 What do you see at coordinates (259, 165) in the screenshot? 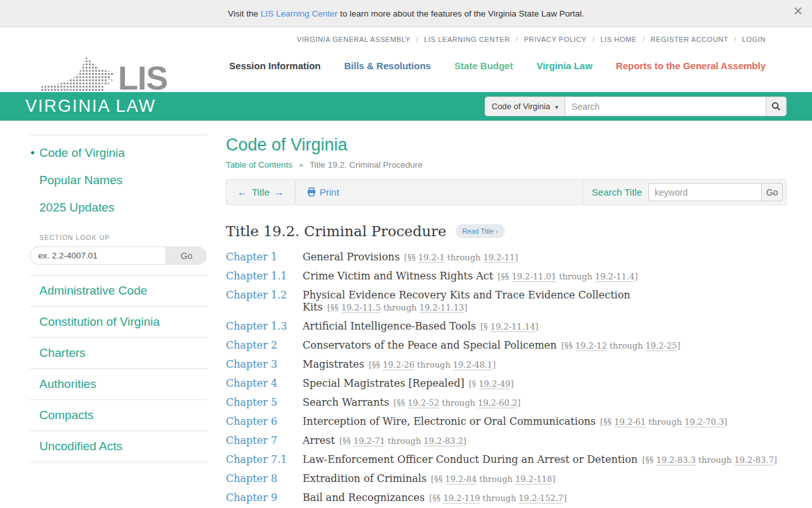
I see `breadcrumb-table-of-contents-link: Table of Contents` at bounding box center [259, 165].